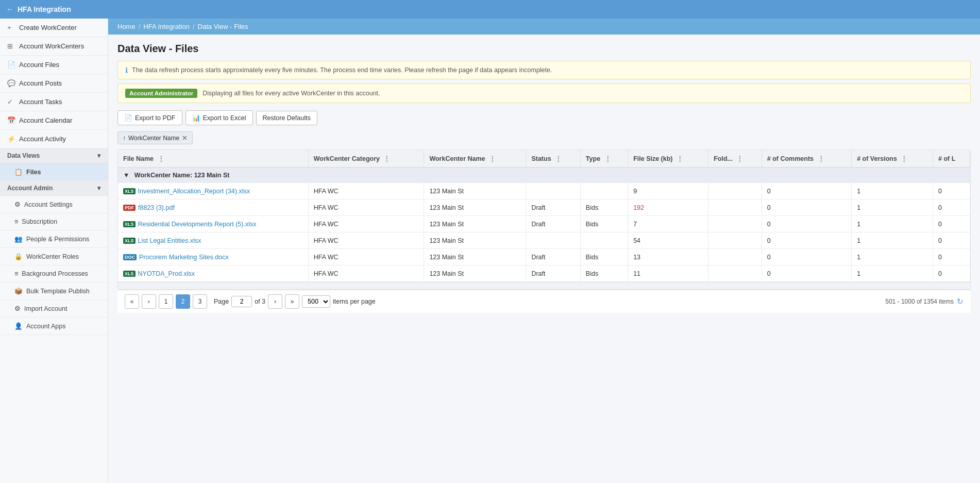 The image size is (980, 483). I want to click on col-status: Status ⋮, so click(553, 159).